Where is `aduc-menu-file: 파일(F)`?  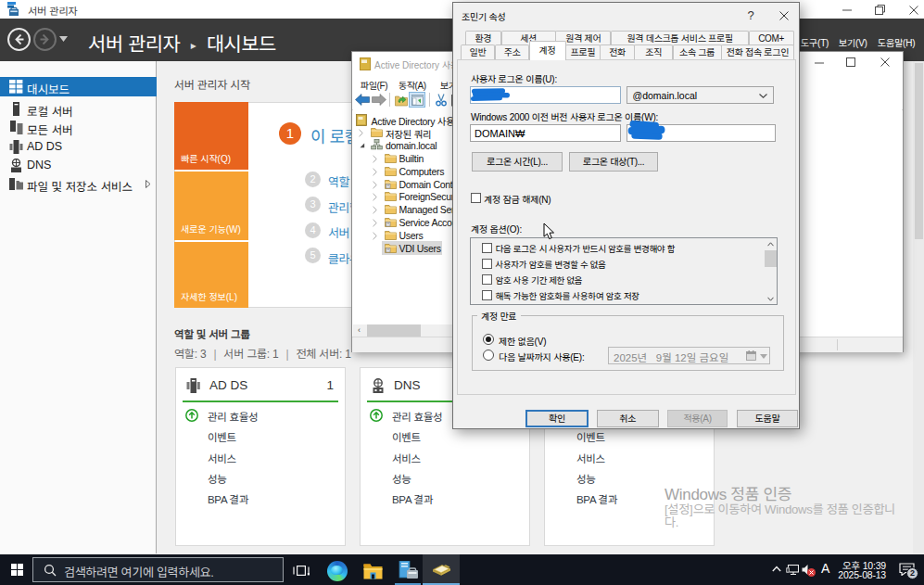 aduc-menu-file: 파일(F) is located at coordinates (374, 85).